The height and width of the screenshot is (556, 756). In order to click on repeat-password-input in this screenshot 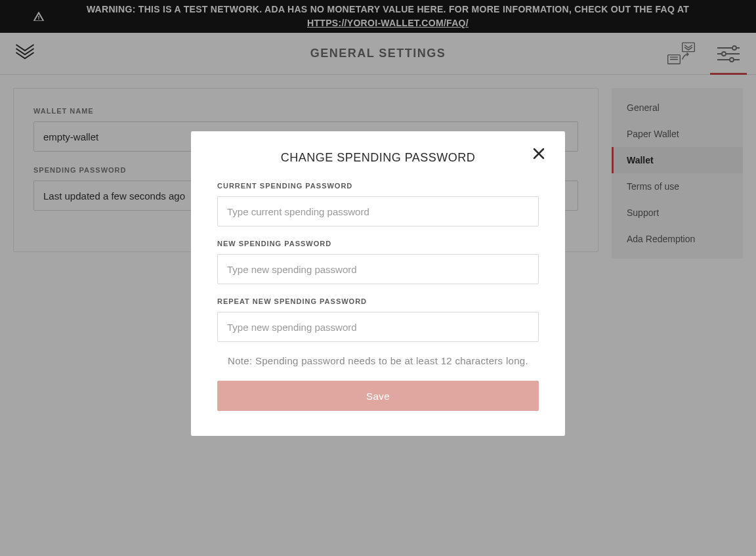, I will do `click(378, 327)`.